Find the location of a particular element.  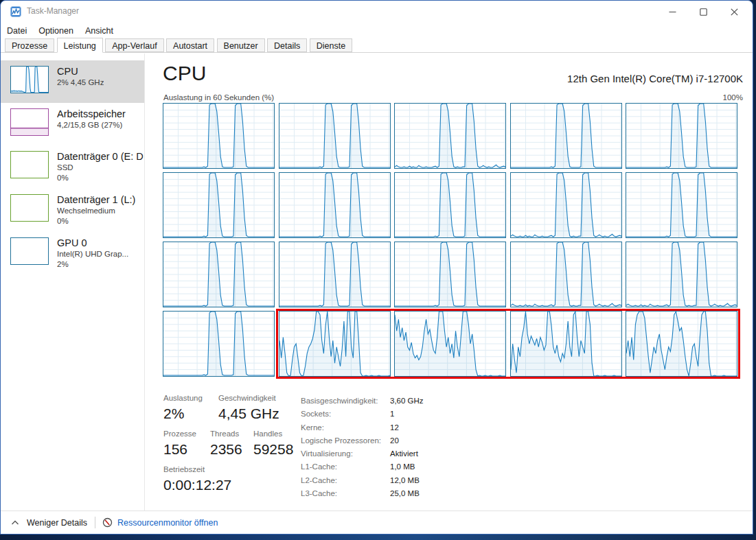

sidebar-item-title: Datenträger 1 (L:) is located at coordinates (96, 200).